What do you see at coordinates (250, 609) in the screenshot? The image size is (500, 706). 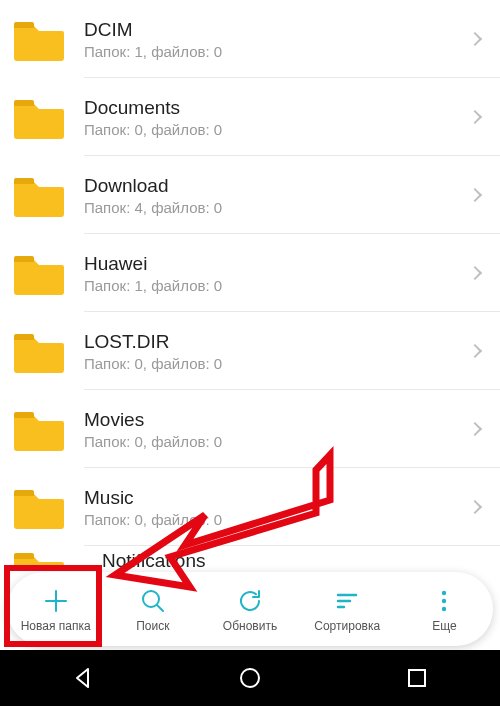 I see `toolbar-wrap: Новая папка Поиск Обновить Сортировка Ещ` at bounding box center [250, 609].